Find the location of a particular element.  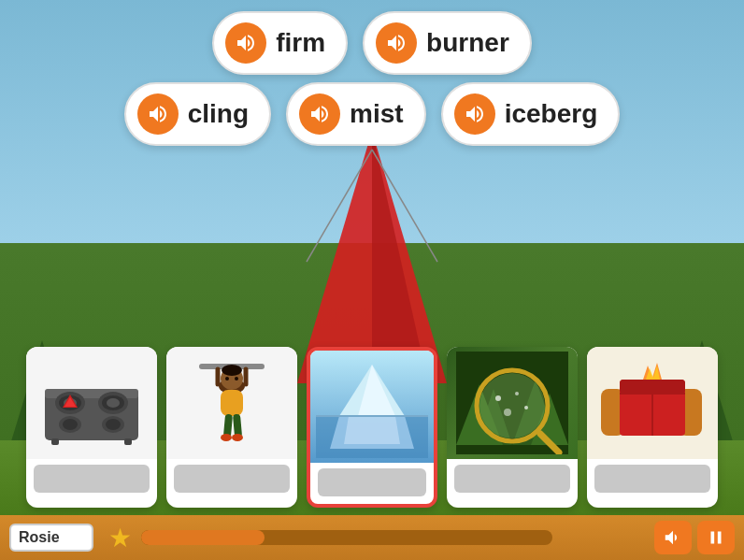

progress-bar-fill is located at coordinates (203, 538).